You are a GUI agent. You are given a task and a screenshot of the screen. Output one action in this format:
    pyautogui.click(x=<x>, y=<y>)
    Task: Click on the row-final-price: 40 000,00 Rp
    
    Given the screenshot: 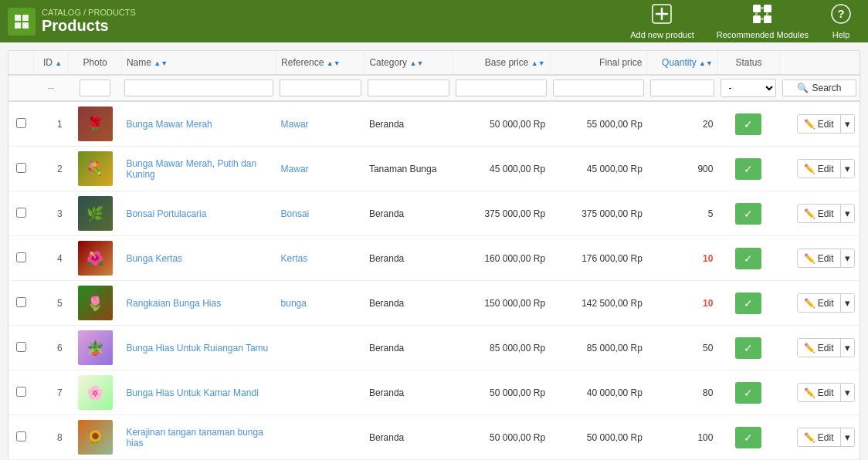 What is the action you would take?
    pyautogui.click(x=598, y=393)
    